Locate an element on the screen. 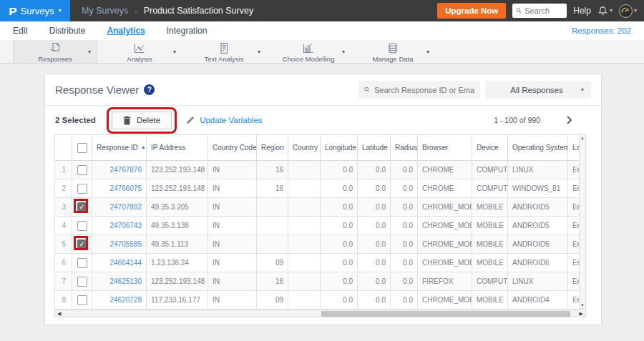  responses-filter-dropdown: All Responses ▾ is located at coordinates (538, 90).